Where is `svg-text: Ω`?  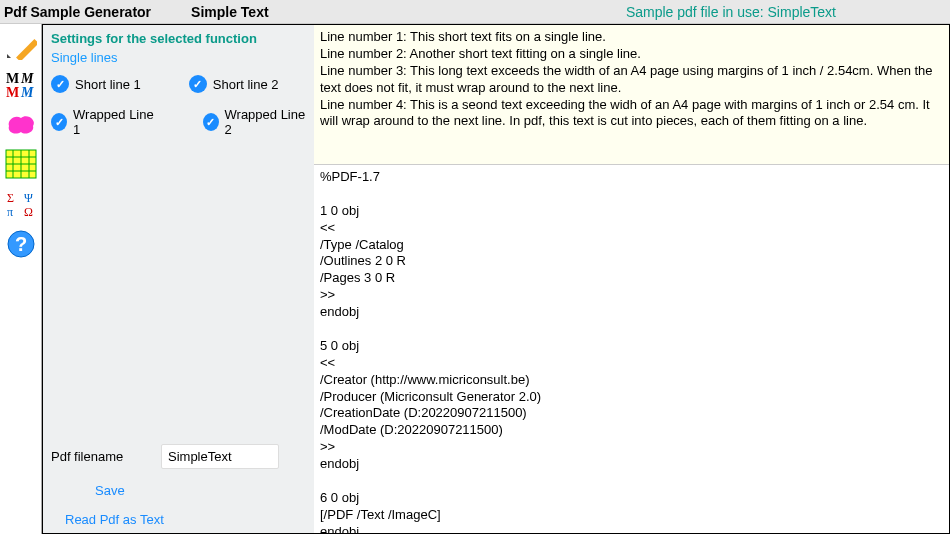
svg-text: Ω is located at coordinates (28, 212).